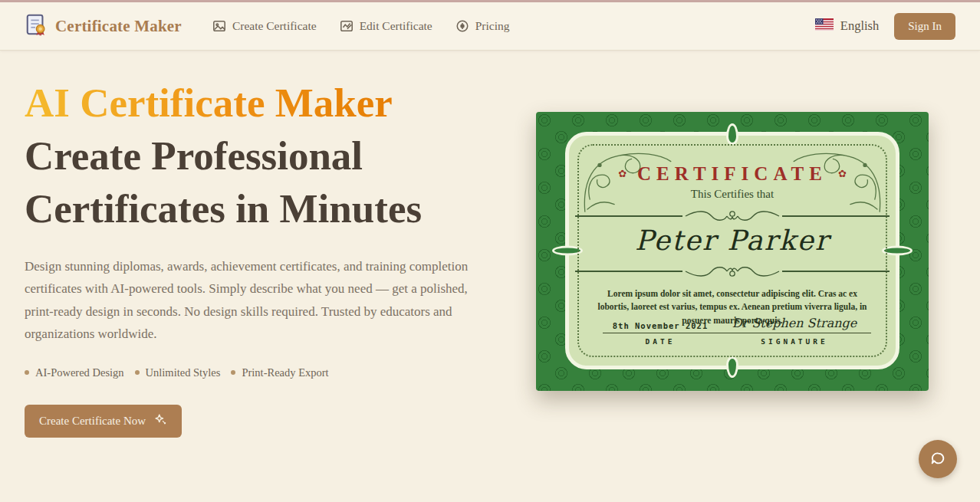  Describe the element at coordinates (938, 459) in the screenshot. I see `chat-button` at that location.